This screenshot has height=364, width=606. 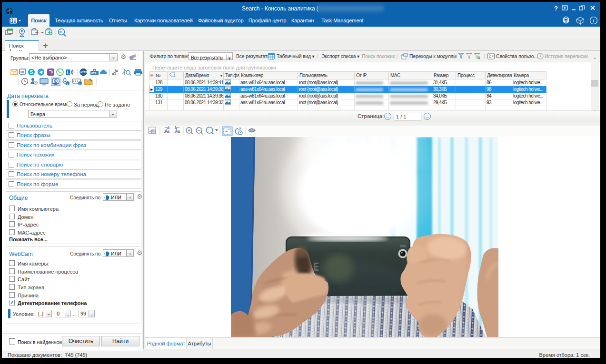 What do you see at coordinates (61, 32) in the screenshot?
I see `svg-text: ID` at bounding box center [61, 32].